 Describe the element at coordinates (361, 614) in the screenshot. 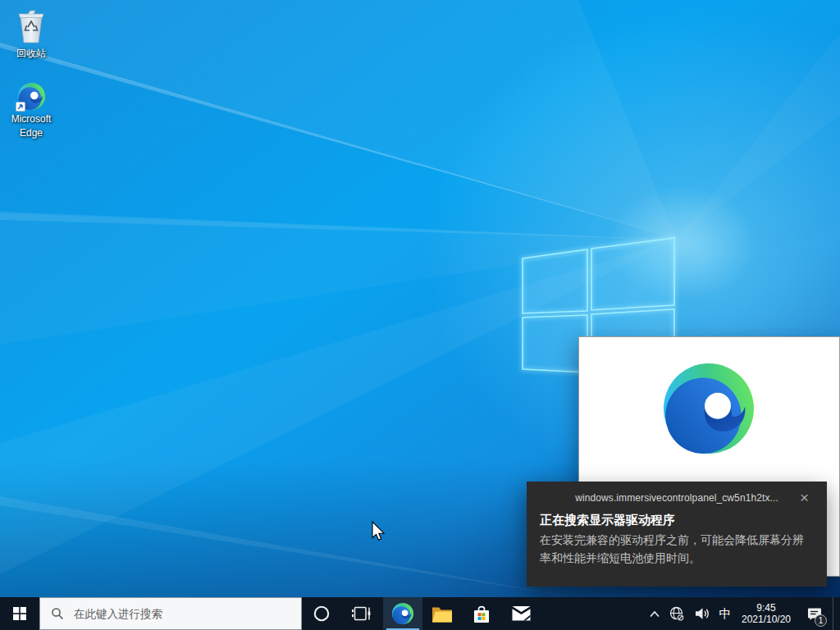

I see `task-view-icon` at that location.